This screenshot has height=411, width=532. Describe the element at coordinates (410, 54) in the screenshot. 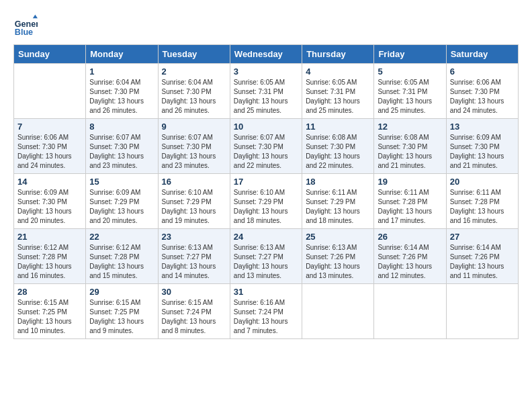

I see `weekday-header: Friday` at that location.